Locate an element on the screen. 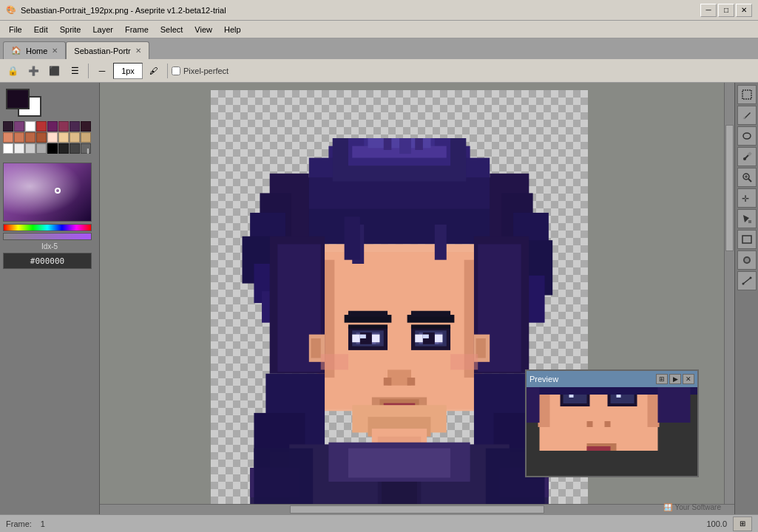  menu-help: Help is located at coordinates (232, 30).